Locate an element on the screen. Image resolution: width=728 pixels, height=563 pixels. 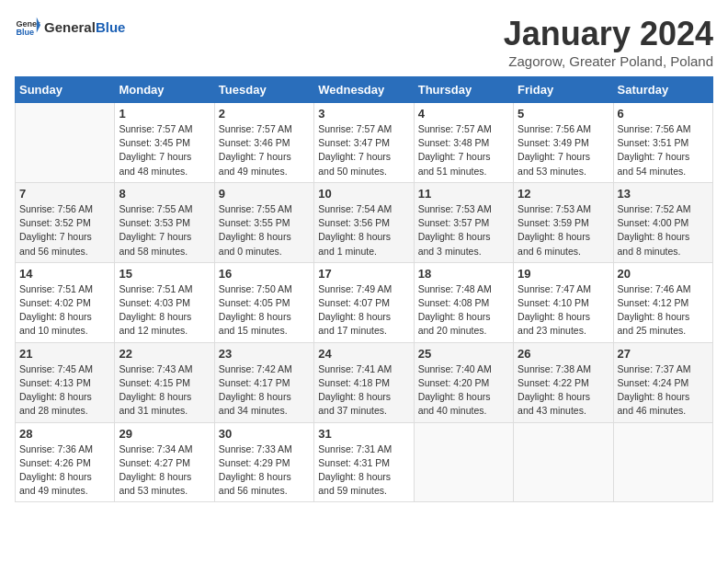
day-number: 9 is located at coordinates (265, 193).